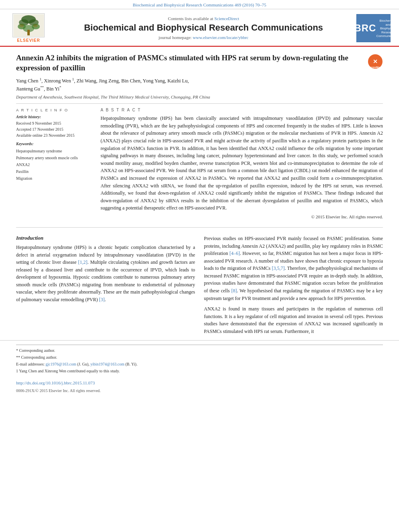 The image size is (399, 532). I want to click on keyword-4: Paxillin, so click(54, 171).